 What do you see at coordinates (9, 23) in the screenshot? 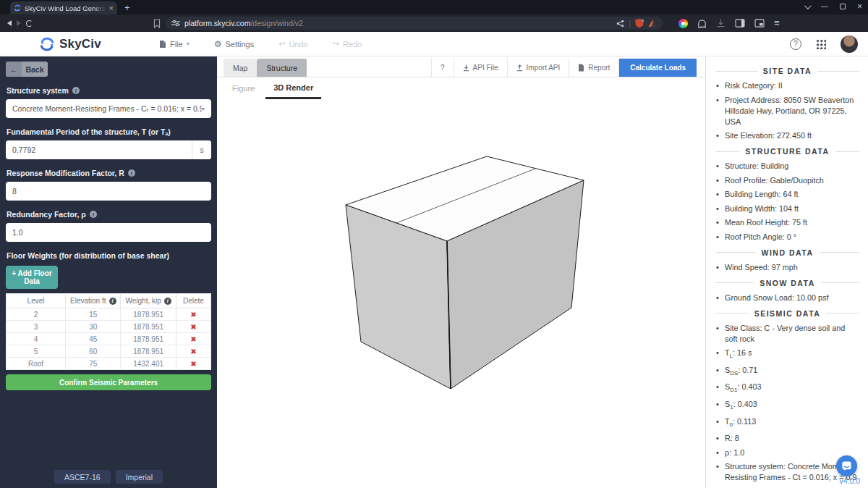
I see `browser-back-icon` at bounding box center [9, 23].